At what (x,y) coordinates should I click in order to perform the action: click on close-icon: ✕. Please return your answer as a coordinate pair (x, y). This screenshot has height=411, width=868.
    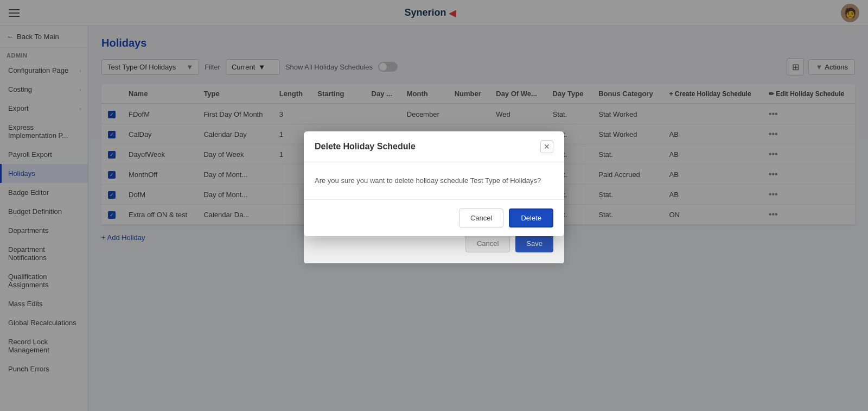
    Looking at the image, I should click on (547, 147).